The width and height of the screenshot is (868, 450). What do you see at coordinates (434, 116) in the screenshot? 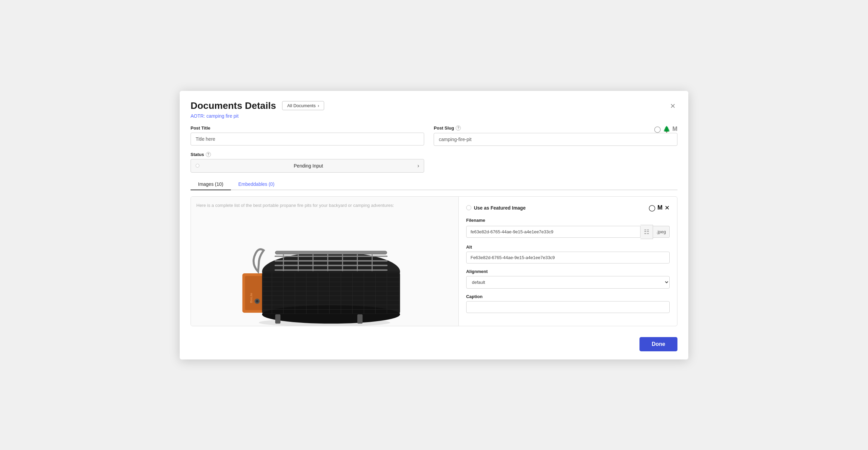
I see `aotr-link: AOTR: camping fire pit` at bounding box center [434, 116].